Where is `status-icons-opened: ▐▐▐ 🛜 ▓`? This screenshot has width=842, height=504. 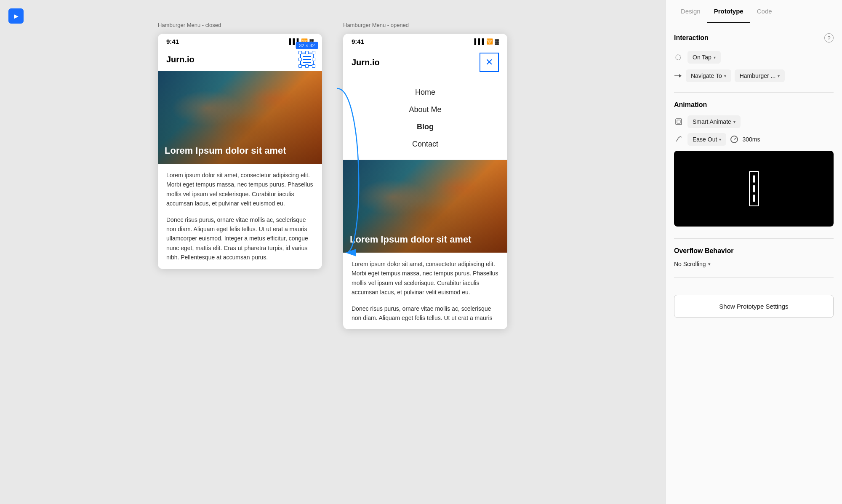 status-icons-opened: ▐▐▐ 🛜 ▓ is located at coordinates (486, 41).